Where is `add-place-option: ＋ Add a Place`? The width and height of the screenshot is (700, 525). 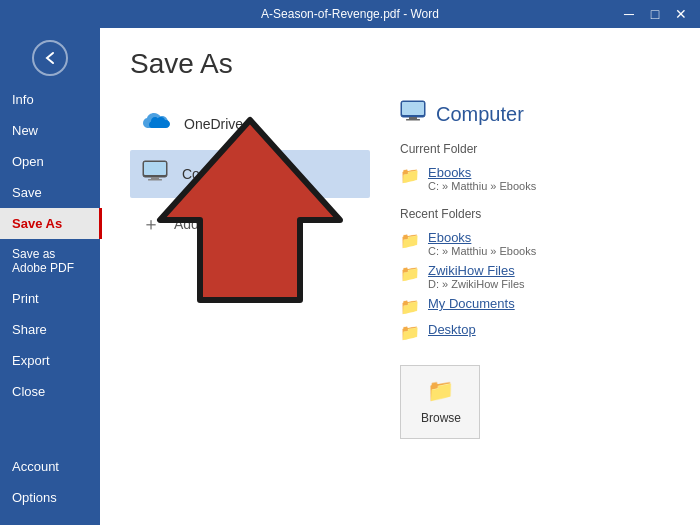
add-place-option: ＋ Add a Place is located at coordinates (250, 224).